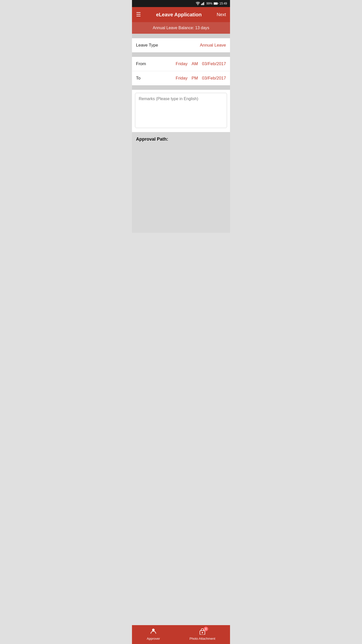  What do you see at coordinates (195, 64) in the screenshot?
I see `from-period: AM` at bounding box center [195, 64].